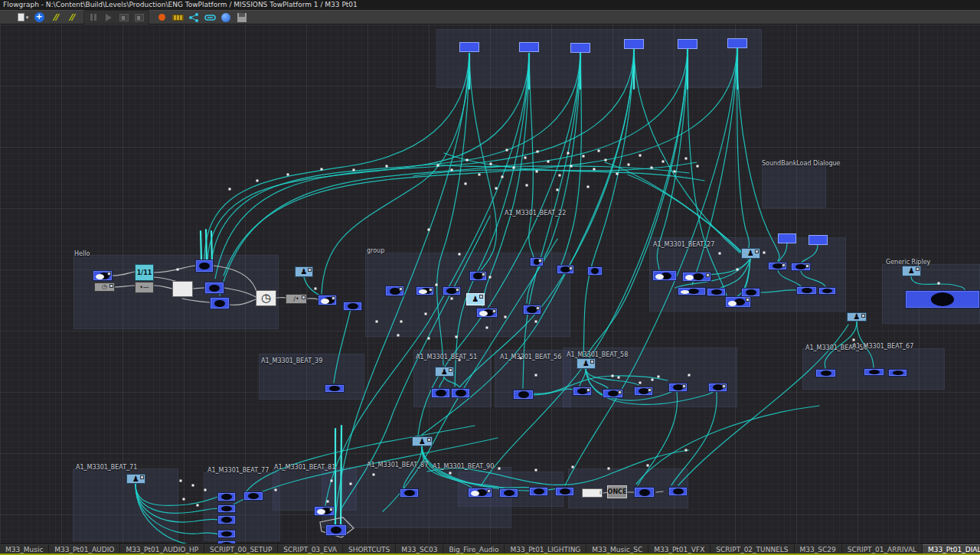 This screenshot has height=555, width=980. What do you see at coordinates (210, 17) in the screenshot?
I see `link-button` at bounding box center [210, 17].